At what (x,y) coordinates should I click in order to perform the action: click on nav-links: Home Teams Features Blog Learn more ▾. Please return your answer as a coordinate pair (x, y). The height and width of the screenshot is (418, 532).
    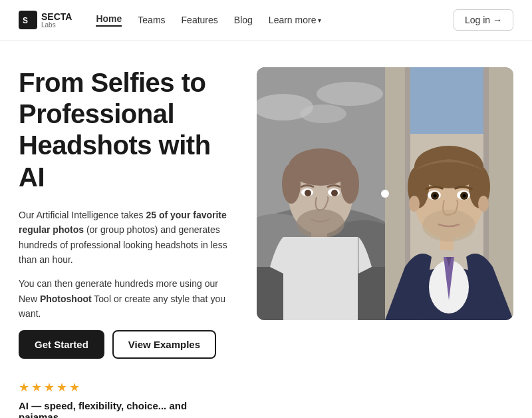
    Looking at the image, I should click on (209, 20).